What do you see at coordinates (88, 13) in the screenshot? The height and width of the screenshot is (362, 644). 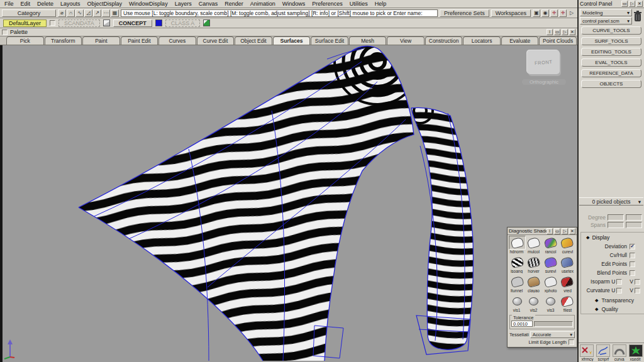 I see `surface-snap-icon: ◿` at bounding box center [88, 13].